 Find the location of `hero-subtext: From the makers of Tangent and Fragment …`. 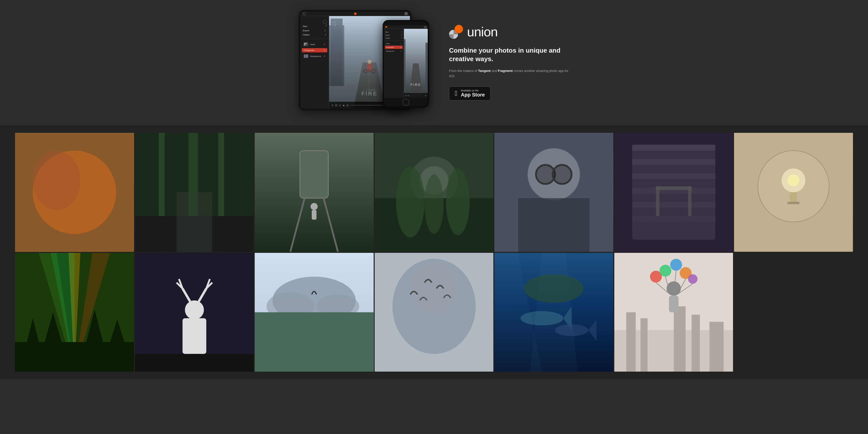

hero-subtext: From the makers of Tangent and Fragment … is located at coordinates (509, 74).